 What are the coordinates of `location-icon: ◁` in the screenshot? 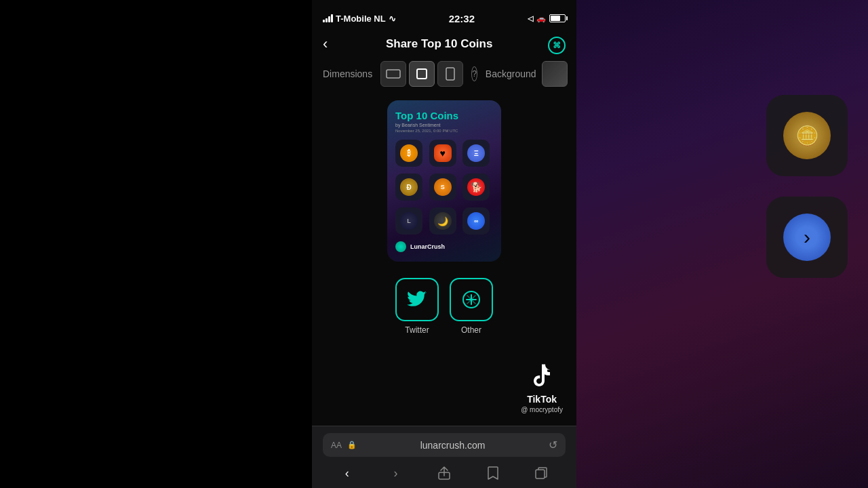 It's located at (530, 19).